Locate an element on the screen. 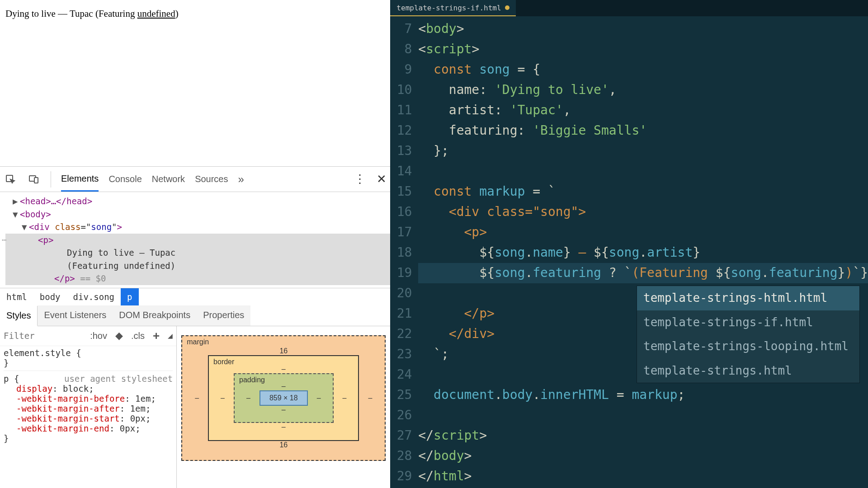 This screenshot has width=868, height=488. inspect-icon is located at coordinates (10, 179).